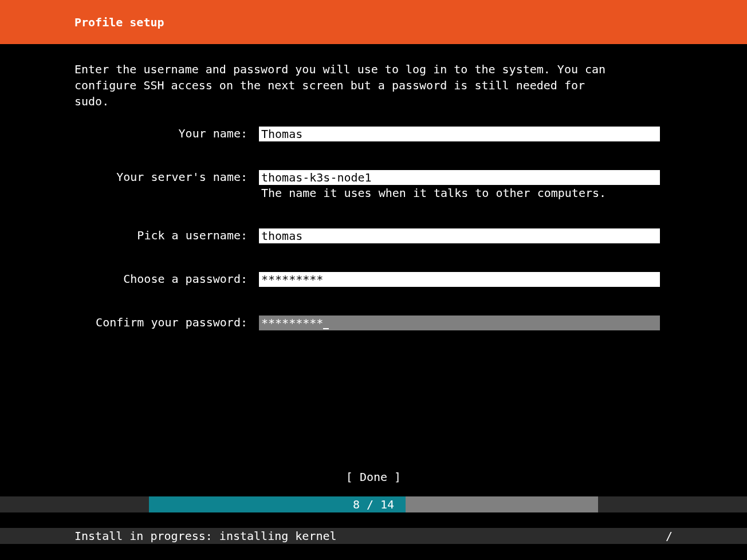 The image size is (747, 560). I want to click on status-text: Install in progress: installing kernel, so click(206, 536).